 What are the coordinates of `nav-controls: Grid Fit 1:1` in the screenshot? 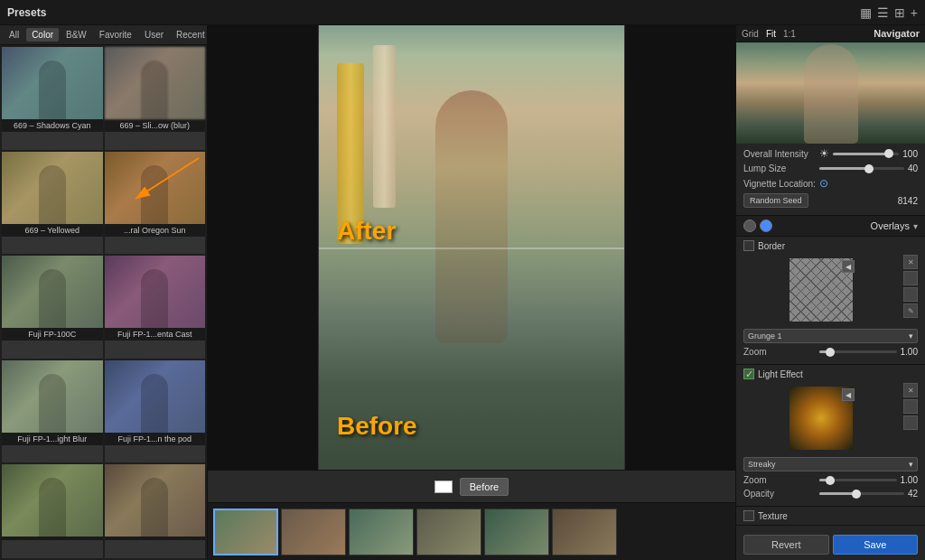 It's located at (769, 34).